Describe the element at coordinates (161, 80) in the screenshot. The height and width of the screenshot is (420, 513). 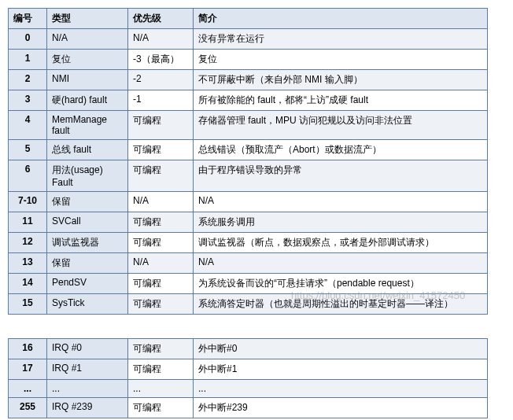
I see `cell-pri: -2` at that location.